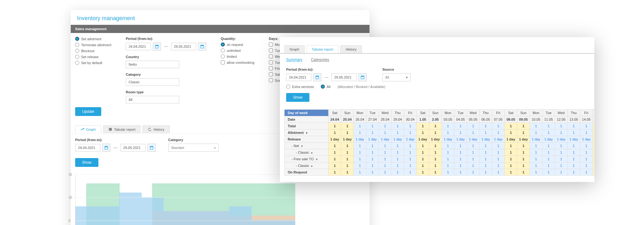 The height and width of the screenshot is (225, 644). I want to click on action-radio: Set release, so click(93, 57).